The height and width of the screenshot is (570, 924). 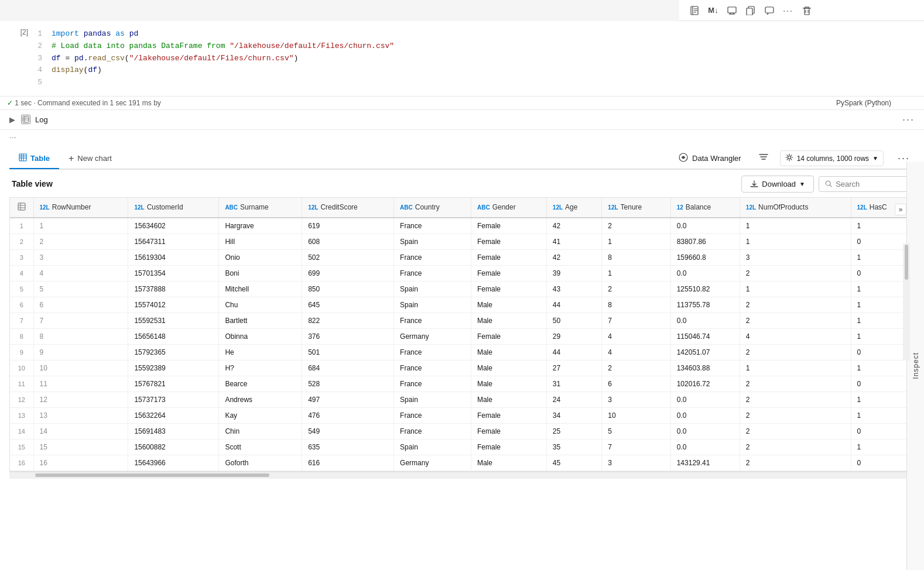 I want to click on table-cell: 608, so click(x=348, y=241).